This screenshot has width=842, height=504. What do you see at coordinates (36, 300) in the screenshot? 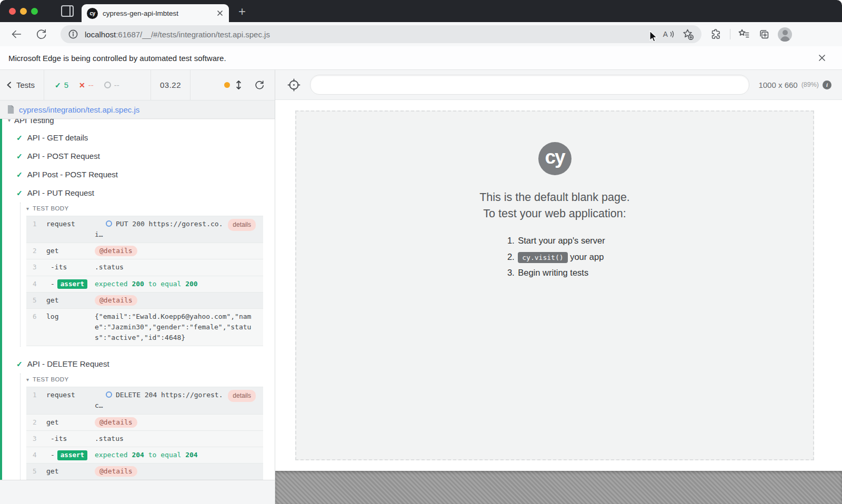
I see `command-number: 5` at bounding box center [36, 300].